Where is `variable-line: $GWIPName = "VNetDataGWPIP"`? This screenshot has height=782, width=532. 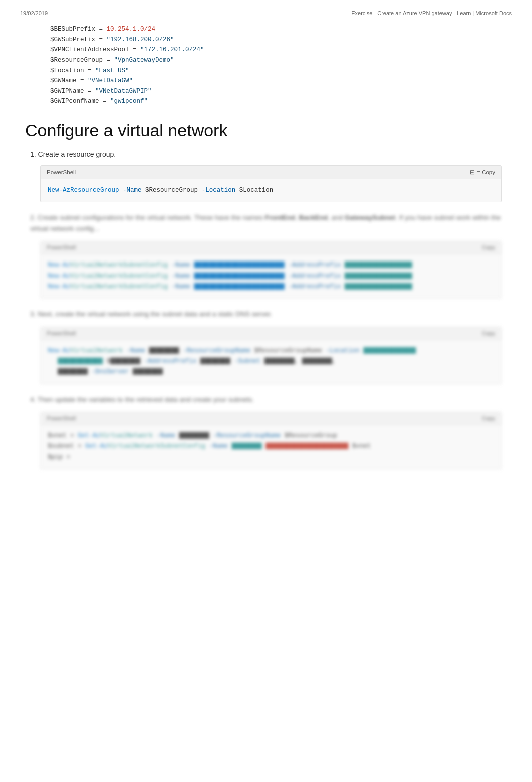
variable-line: $GWIPName = "VNetDataGWPIP" is located at coordinates (281, 91).